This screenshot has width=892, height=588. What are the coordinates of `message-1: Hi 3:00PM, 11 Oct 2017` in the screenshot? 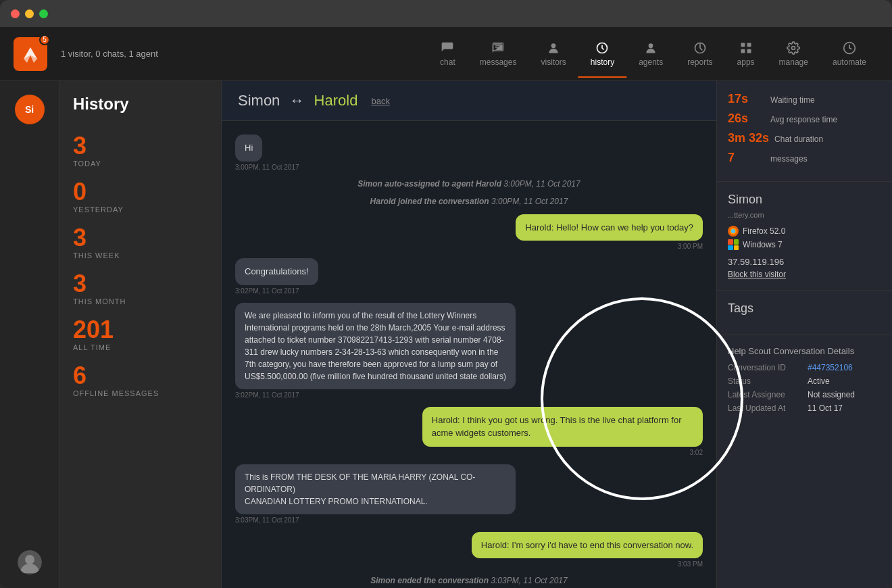 It's located at (469, 153).